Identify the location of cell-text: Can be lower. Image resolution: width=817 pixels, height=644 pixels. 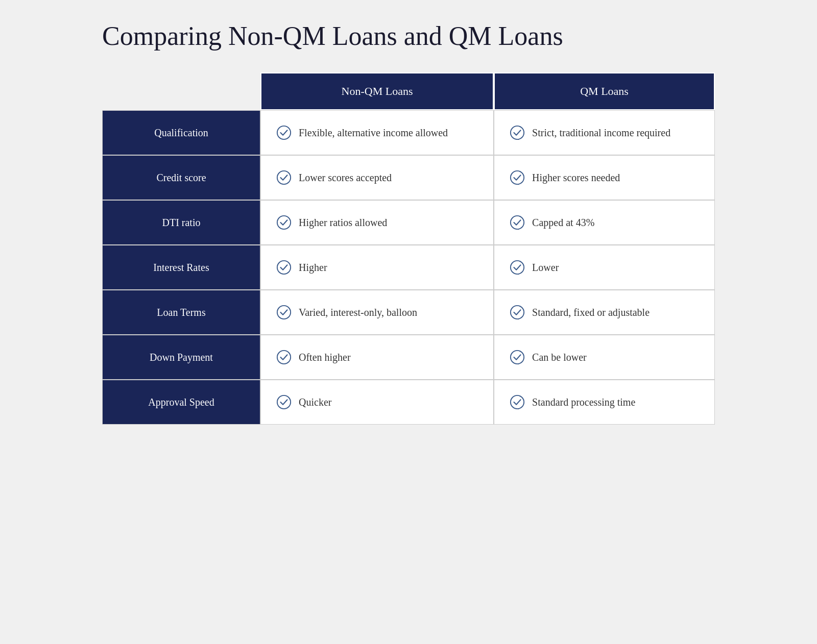
(560, 357).